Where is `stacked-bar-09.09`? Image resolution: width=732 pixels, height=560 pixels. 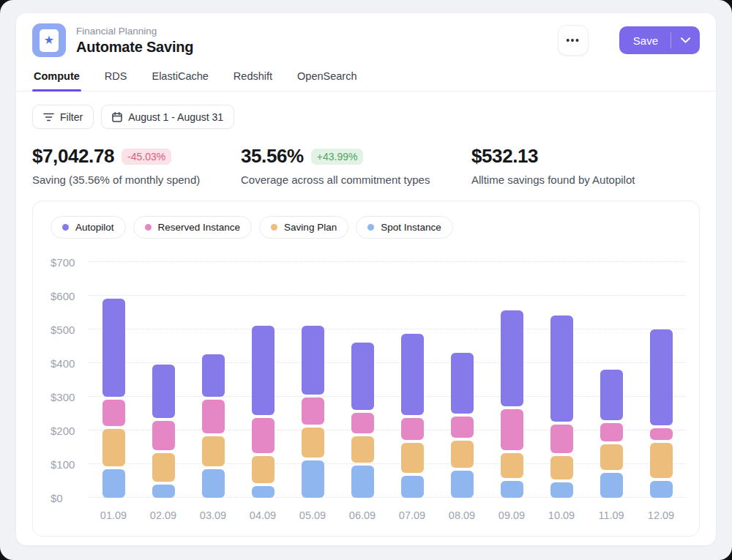 stacked-bar-09.09 is located at coordinates (512, 404).